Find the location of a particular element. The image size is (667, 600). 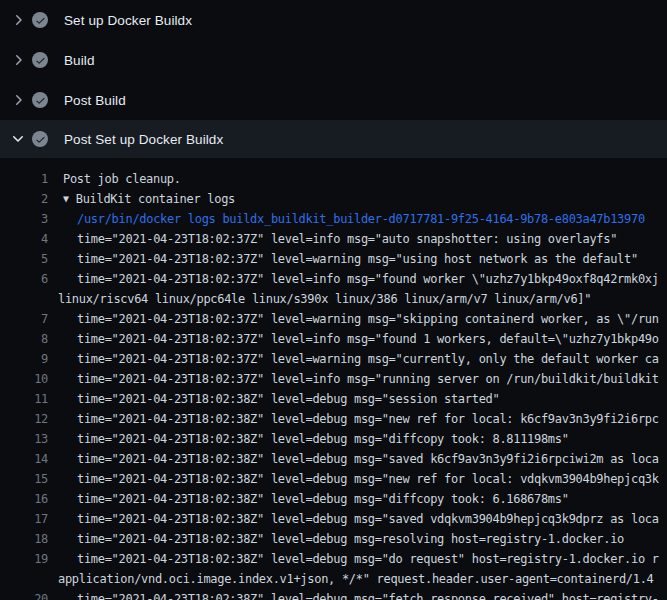

log-line: 3 /usr/bin/docker logs buildx_buildkit_b… is located at coordinates (334, 219).